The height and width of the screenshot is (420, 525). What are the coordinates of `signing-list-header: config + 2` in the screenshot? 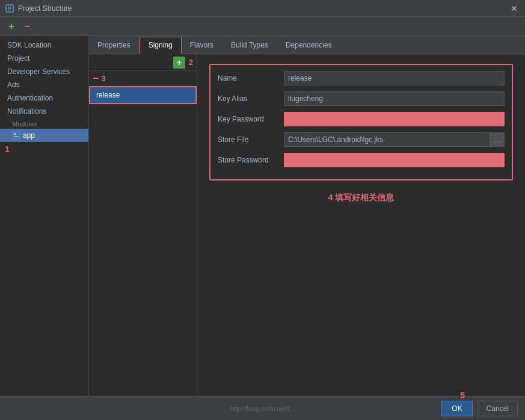 It's located at (143, 63).